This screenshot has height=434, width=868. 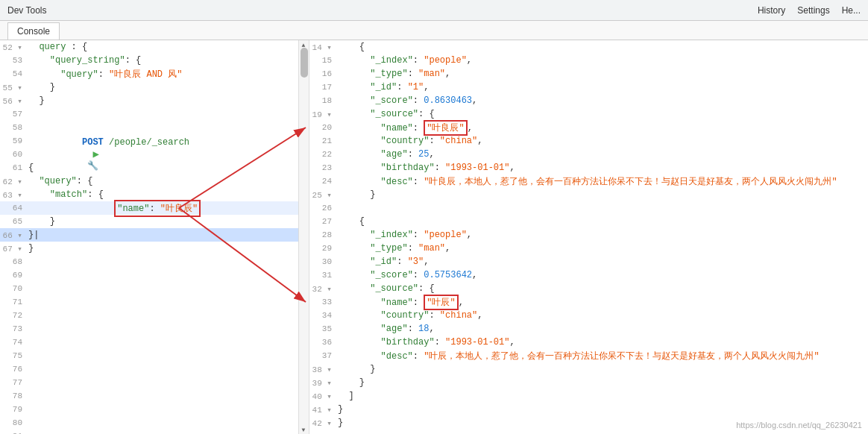 What do you see at coordinates (589, 275) in the screenshot?
I see `right-code-line: 31 "_score": 0.5753642,` at bounding box center [589, 275].